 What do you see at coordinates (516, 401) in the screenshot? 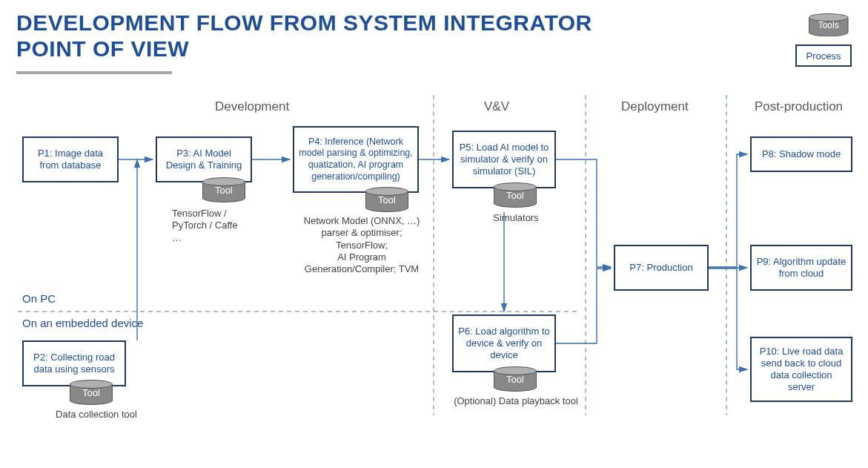
I see `caption-p6: (Optional) Data playback tool` at bounding box center [516, 401].